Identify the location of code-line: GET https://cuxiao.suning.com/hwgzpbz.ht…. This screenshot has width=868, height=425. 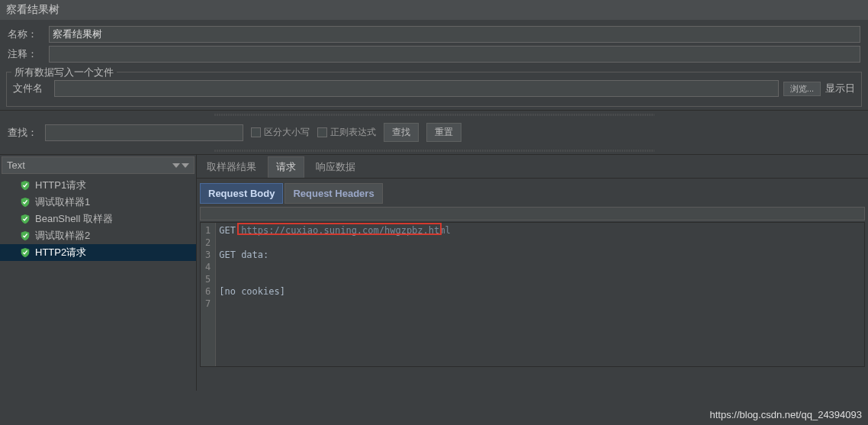
(540, 230).